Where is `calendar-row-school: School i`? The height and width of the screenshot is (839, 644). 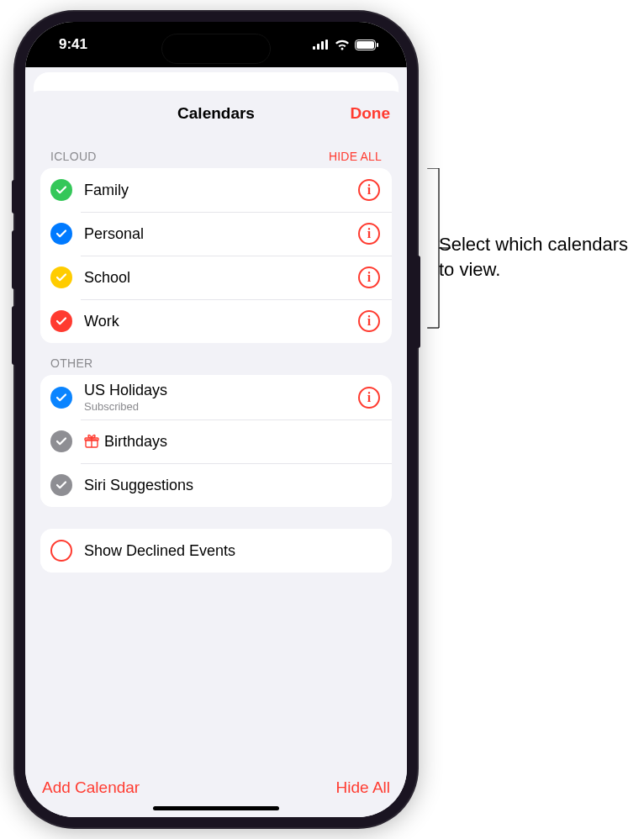
calendar-row-school: School i is located at coordinates (216, 277).